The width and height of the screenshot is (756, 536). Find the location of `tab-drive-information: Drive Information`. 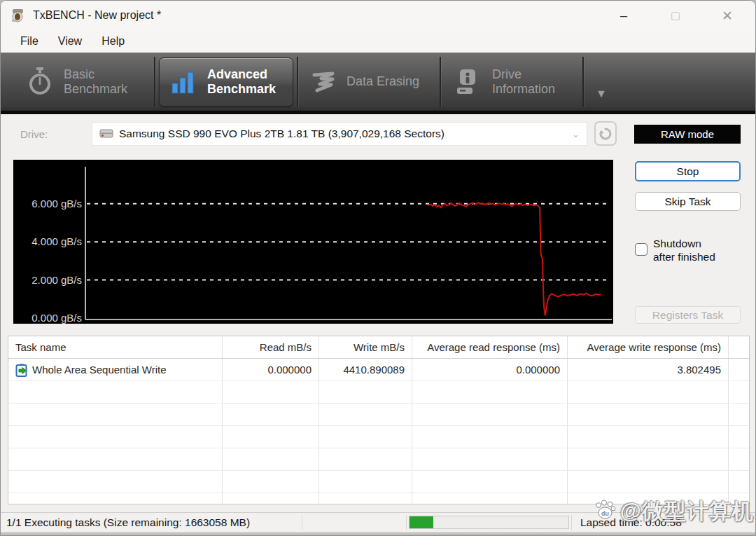

tab-drive-information: Drive Information is located at coordinates (512, 82).